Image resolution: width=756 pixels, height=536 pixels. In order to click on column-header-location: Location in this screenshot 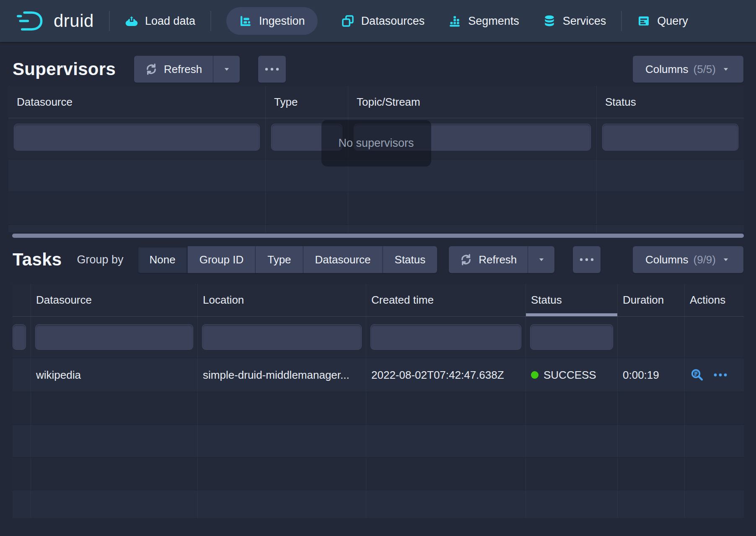, I will do `click(282, 300)`.